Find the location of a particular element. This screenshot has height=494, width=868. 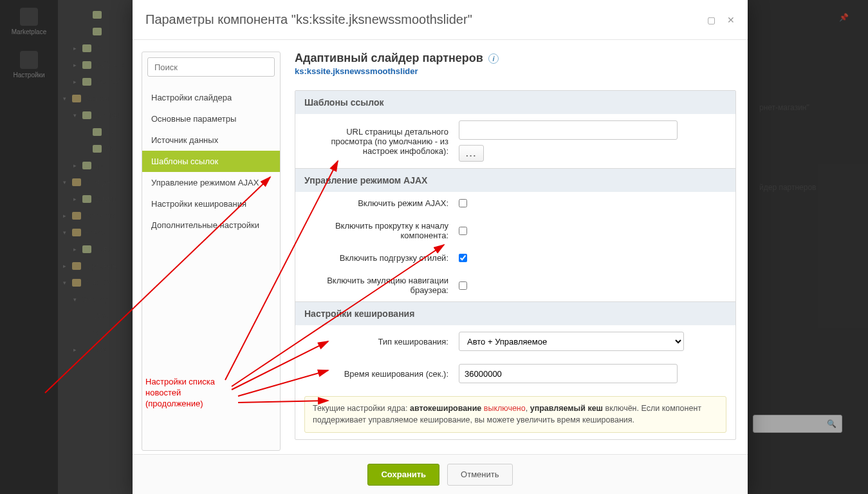

field-cache-time: Время кеширования (сек.): is located at coordinates (515, 374).